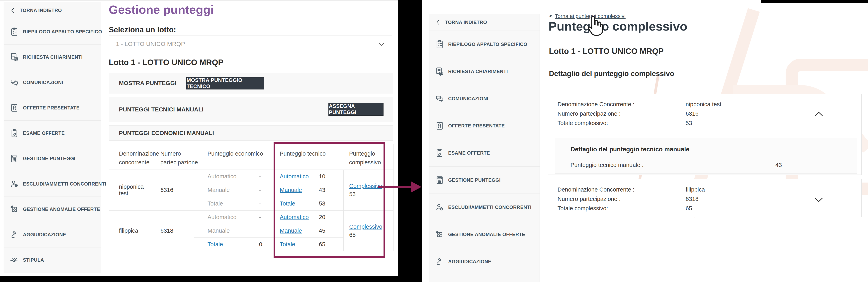  Describe the element at coordinates (704, 104) in the screenshot. I see `field-value: nipponica test` at that location.